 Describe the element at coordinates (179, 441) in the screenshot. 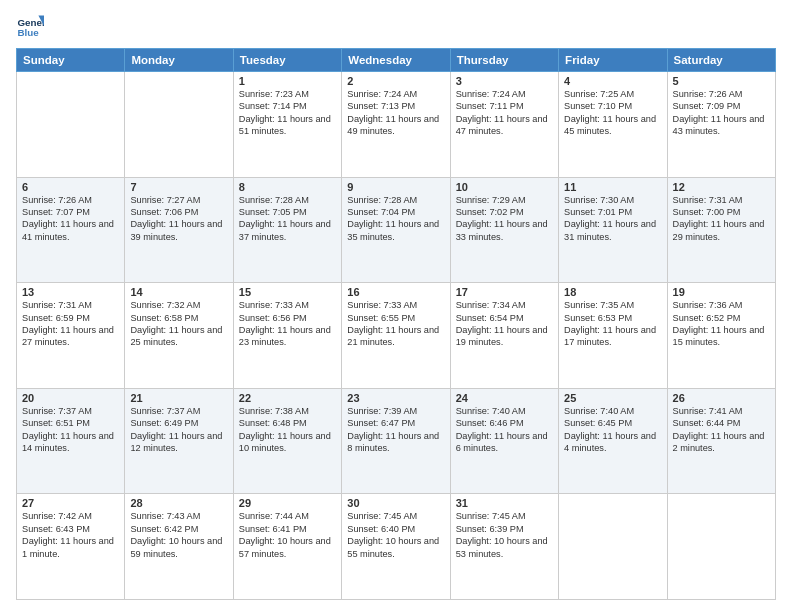

I see `day-cell: 21Sunrise: 7:37 AMSunset: 6:49 PMDayligh…` at that location.